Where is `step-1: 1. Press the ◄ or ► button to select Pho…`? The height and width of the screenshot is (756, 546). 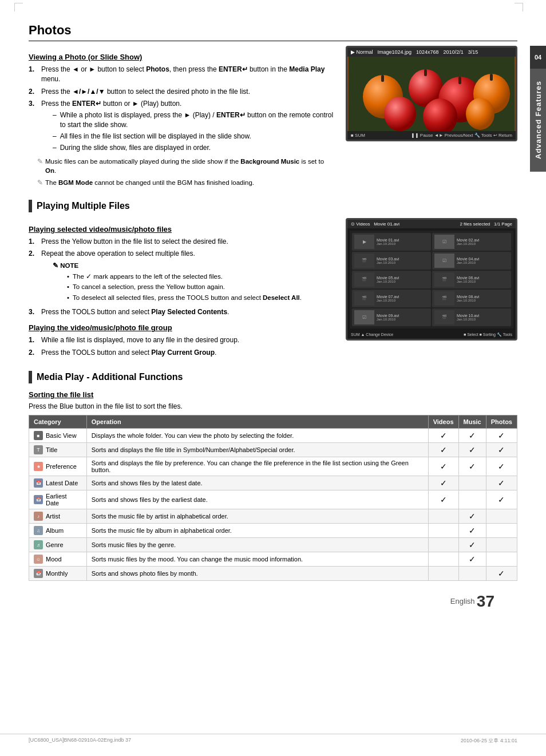
step-1: 1. Press the ◄ or ► button to select Pho… is located at coordinates (181, 74).